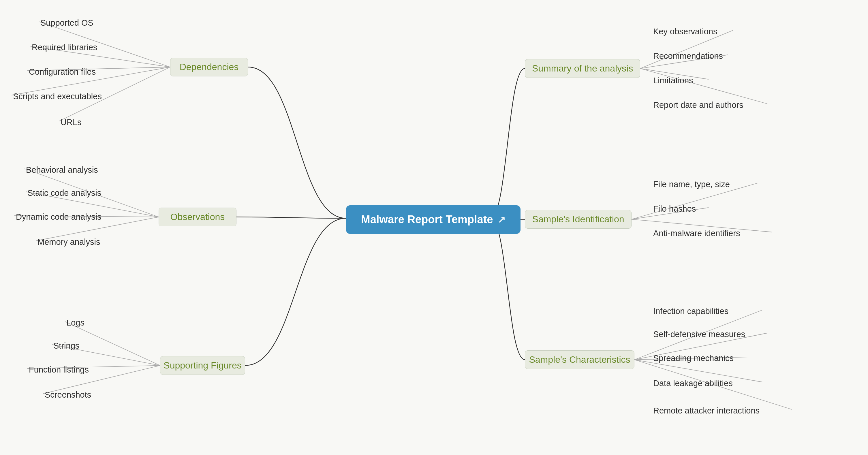  What do you see at coordinates (64, 193) in the screenshot?
I see `leaf-observations-static-code-analysis: Static code analysis` at bounding box center [64, 193].